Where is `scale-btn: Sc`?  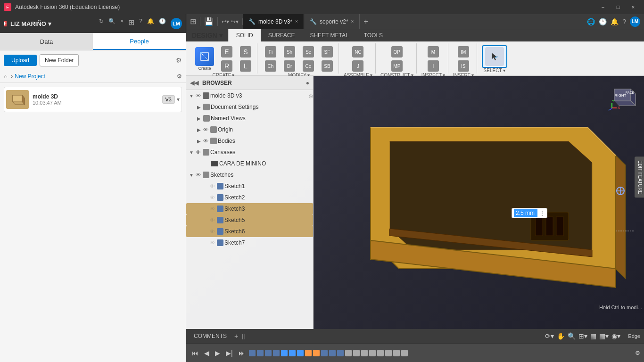
scale-btn: Sc is located at coordinates (308, 52).